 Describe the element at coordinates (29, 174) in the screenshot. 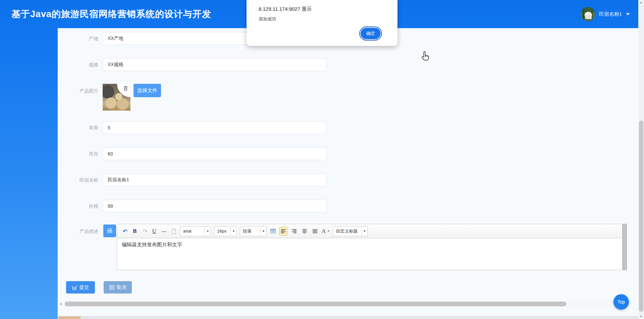

I see `sidebar` at that location.